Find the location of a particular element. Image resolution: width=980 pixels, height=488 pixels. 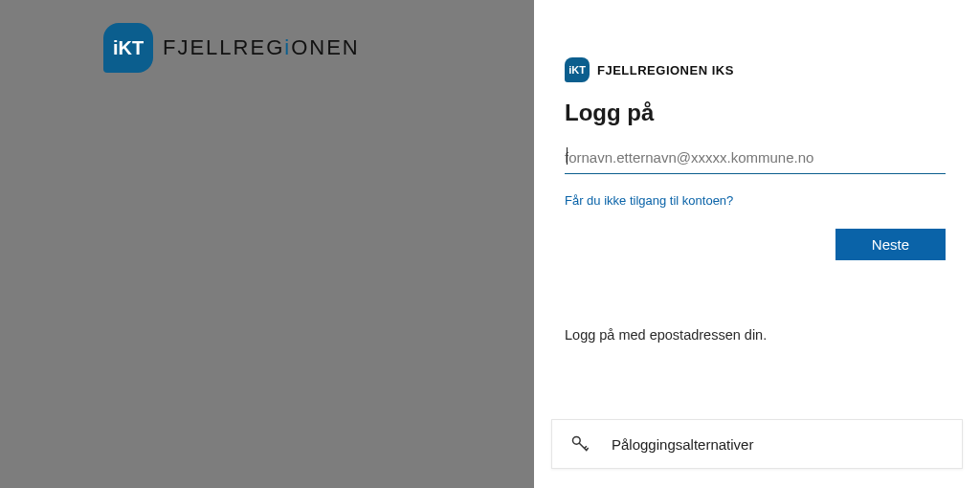

login-heading: Logg på is located at coordinates (755, 113).